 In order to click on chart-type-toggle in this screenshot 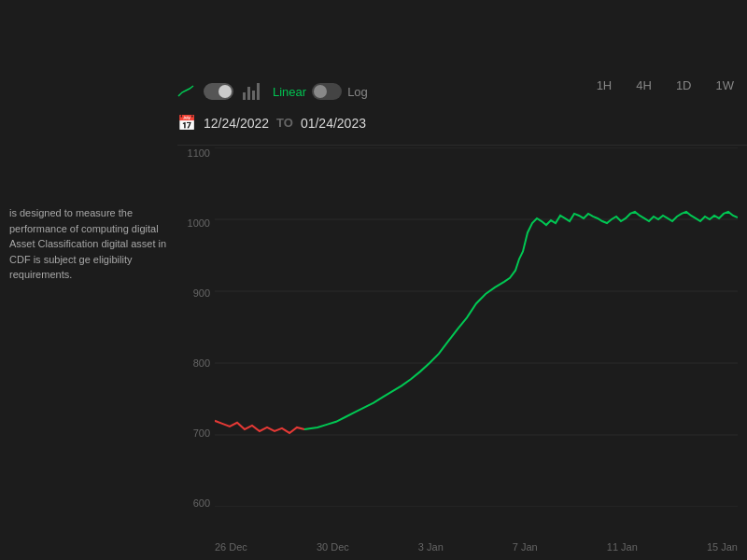, I will do `click(218, 91)`.